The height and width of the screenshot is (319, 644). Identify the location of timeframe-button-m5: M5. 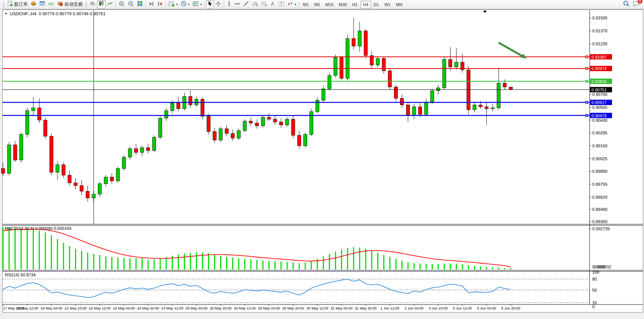
(317, 5).